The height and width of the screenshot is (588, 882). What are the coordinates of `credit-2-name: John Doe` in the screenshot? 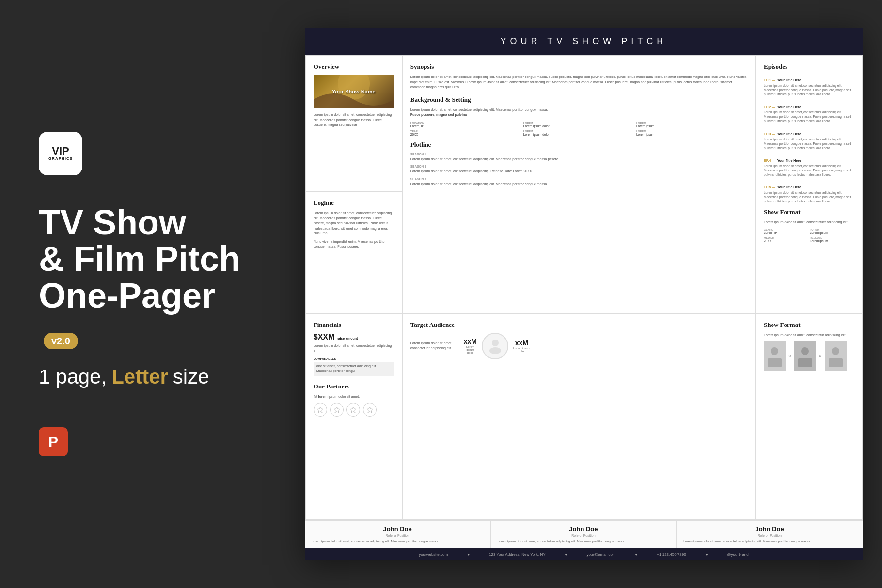 It's located at (583, 529).